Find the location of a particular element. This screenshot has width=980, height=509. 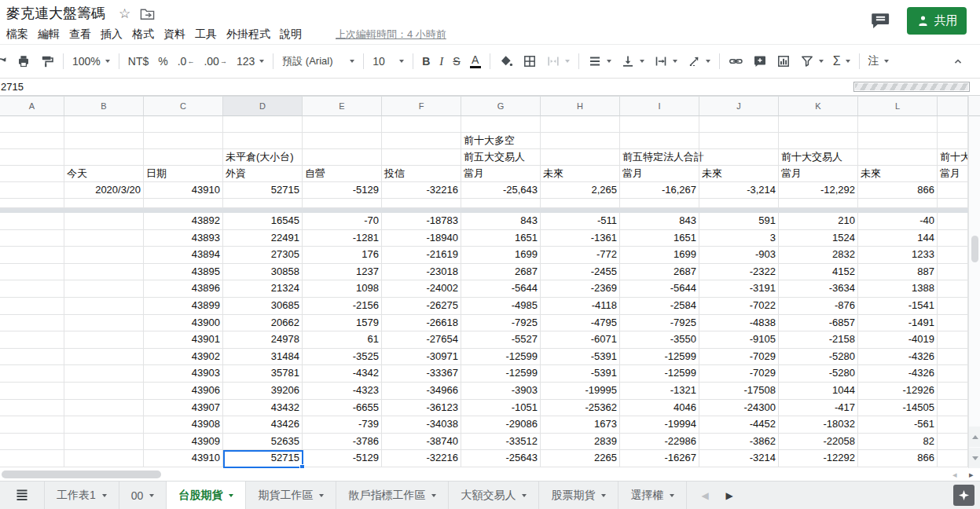

grid-cell: 1579 is located at coordinates (343, 324).